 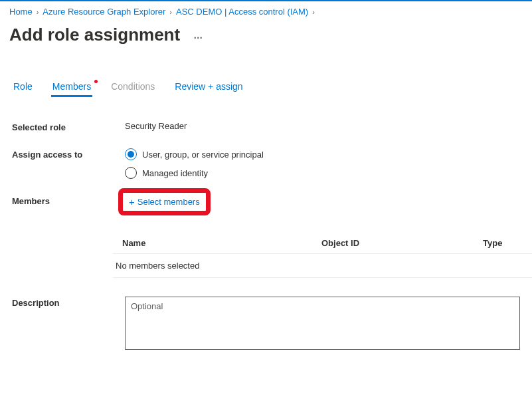 What do you see at coordinates (169, 202) in the screenshot?
I see `select-members-label: Select members` at bounding box center [169, 202].